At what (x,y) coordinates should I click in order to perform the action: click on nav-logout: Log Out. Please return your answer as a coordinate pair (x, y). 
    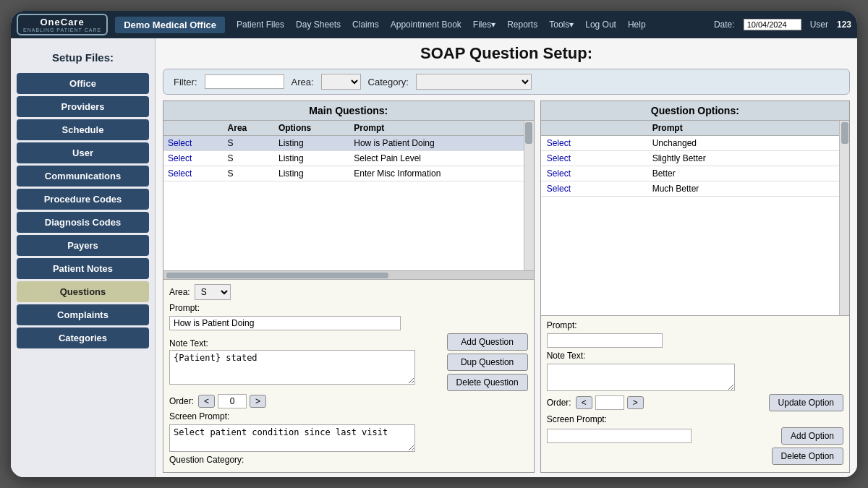
    Looking at the image, I should click on (600, 25).